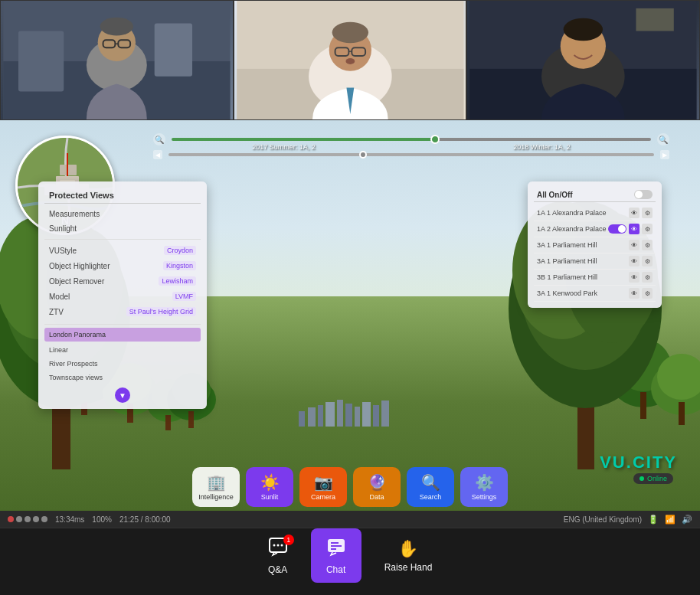  What do you see at coordinates (28, 519) in the screenshot?
I see `status-indicators` at bounding box center [28, 519].